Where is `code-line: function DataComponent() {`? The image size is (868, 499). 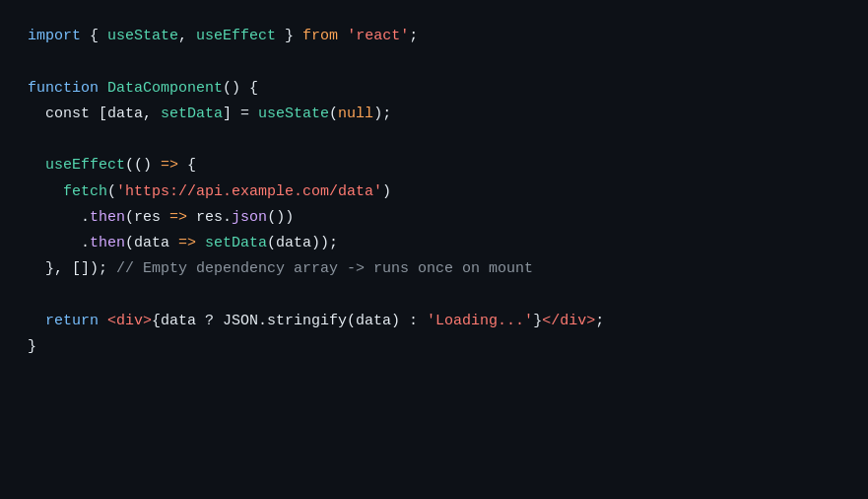
code-line: function DataComponent() { is located at coordinates (434, 89).